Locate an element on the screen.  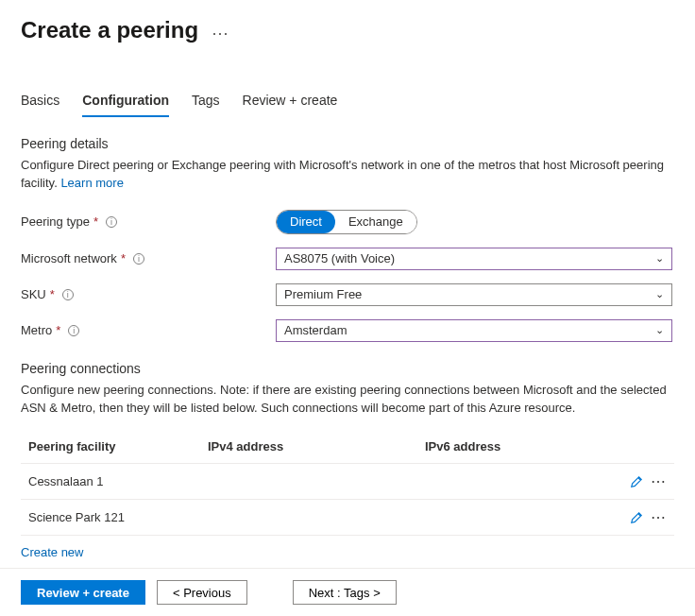
table-row: Science Park 121 ⋯ is located at coordinates (348, 517).